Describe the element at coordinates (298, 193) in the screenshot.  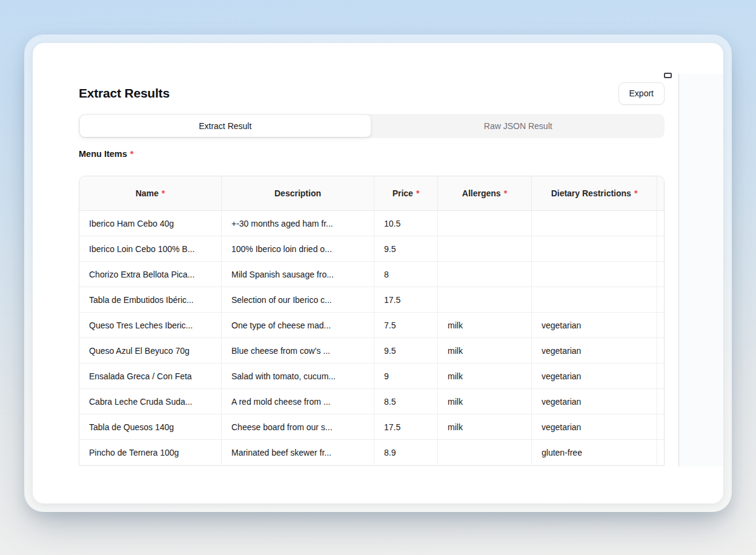
I see `column-header-label: Description` at that location.